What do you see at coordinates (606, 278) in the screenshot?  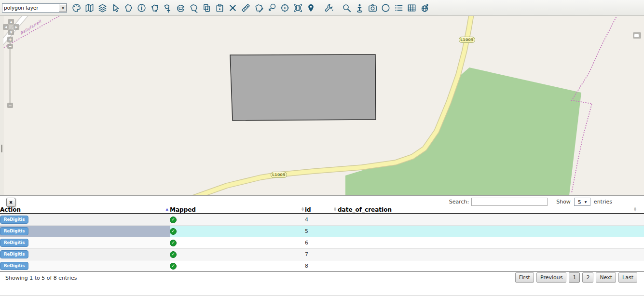 I see `next-page-button: Next` at bounding box center [606, 278].